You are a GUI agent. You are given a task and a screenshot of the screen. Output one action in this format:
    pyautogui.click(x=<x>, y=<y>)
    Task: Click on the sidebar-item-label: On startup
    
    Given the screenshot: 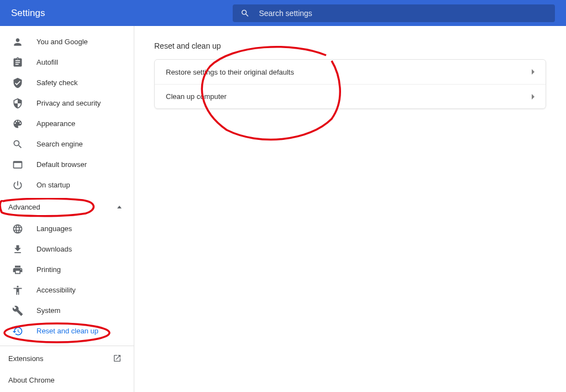 What is the action you would take?
    pyautogui.click(x=53, y=185)
    